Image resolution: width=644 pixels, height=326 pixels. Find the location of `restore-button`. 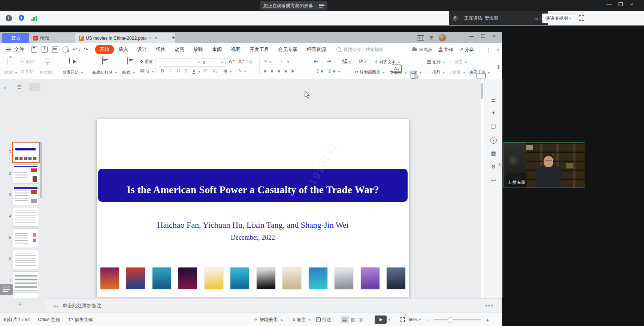

restore-button is located at coordinates (620, 5).